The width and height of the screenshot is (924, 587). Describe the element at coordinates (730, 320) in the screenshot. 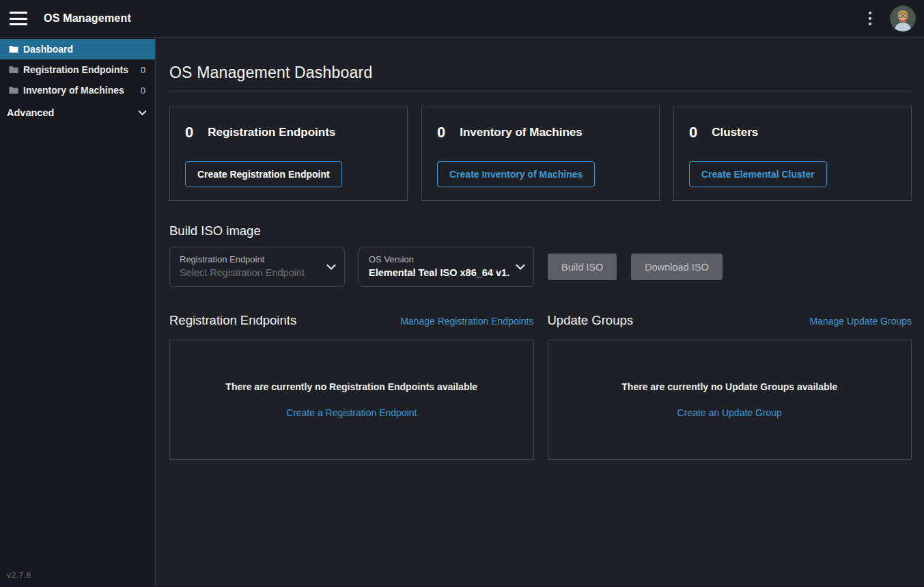

I see `section-header: Update Groups Manage Update Groups` at that location.